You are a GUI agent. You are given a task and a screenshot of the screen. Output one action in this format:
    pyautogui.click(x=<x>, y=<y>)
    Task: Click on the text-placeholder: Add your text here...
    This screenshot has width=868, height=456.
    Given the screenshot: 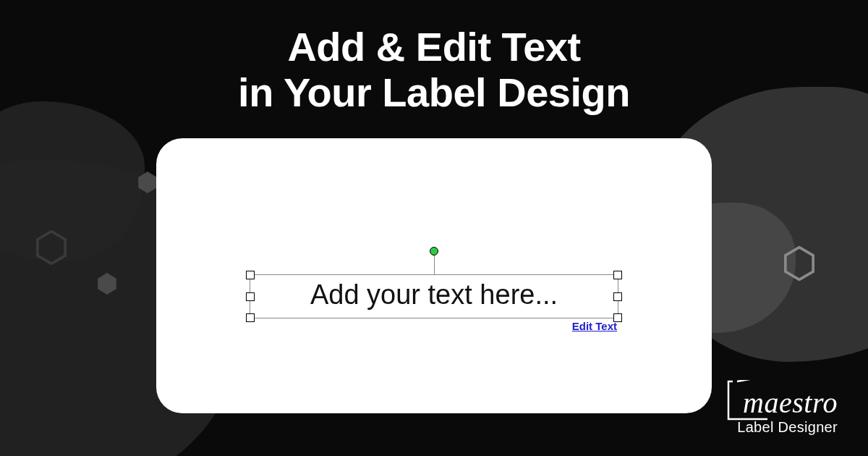 What is the action you would take?
    pyautogui.click(x=434, y=295)
    